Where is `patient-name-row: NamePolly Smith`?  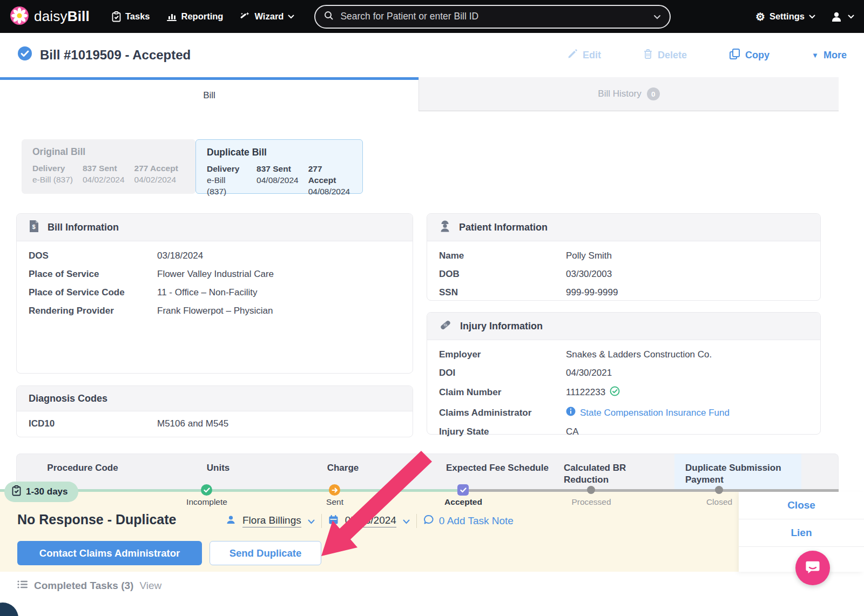 patient-name-row: NamePolly Smith is located at coordinates (624, 256).